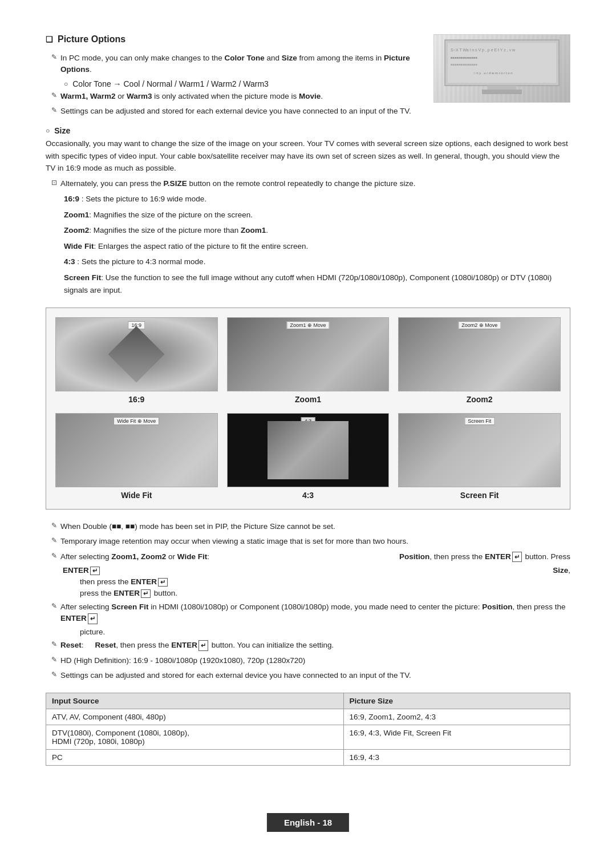 The image size is (616, 849). Describe the element at coordinates (308, 354) in the screenshot. I see `screen-preview-zoom1: Zoom1 ⊕ Move` at that location.